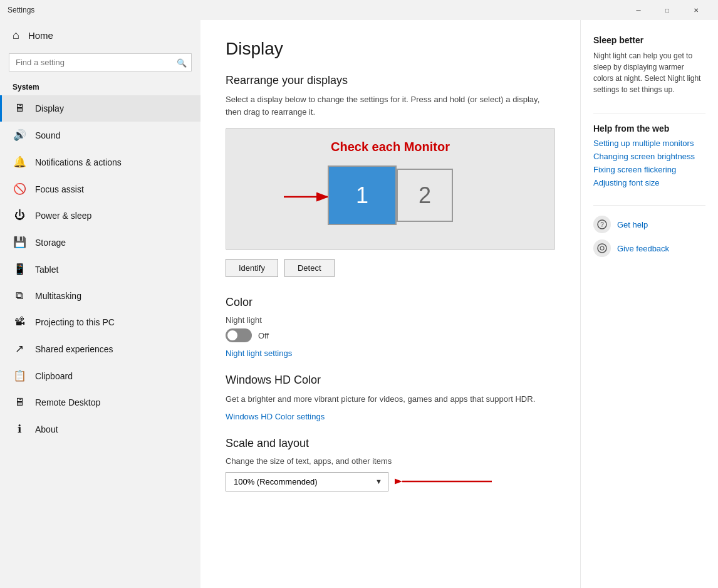 The image size is (718, 588). What do you see at coordinates (390, 481) in the screenshot?
I see `scale-dropdown-row: 100% (Recommended) 125% 150% 175% ▼` at bounding box center [390, 481].